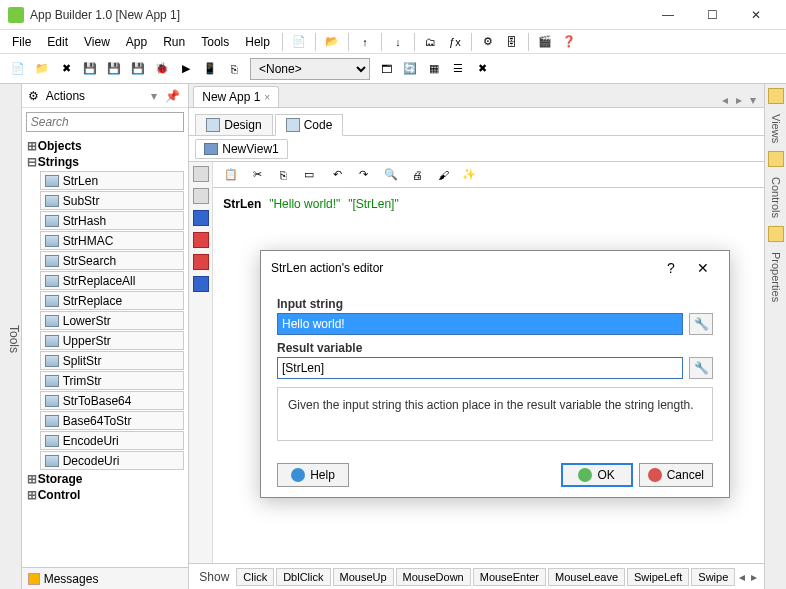 The height and width of the screenshot is (589, 786). I want to click on tab-next-icon: ▸, so click(739, 100).